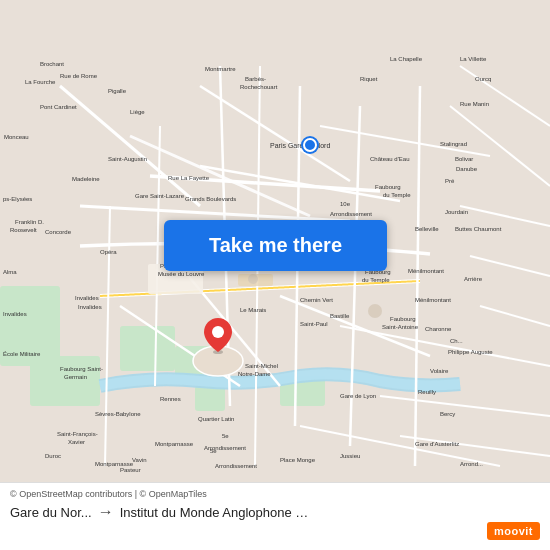  What do you see at coordinates (174, 444) in the screenshot?
I see `svg-text: Montparnasse` at bounding box center [174, 444].